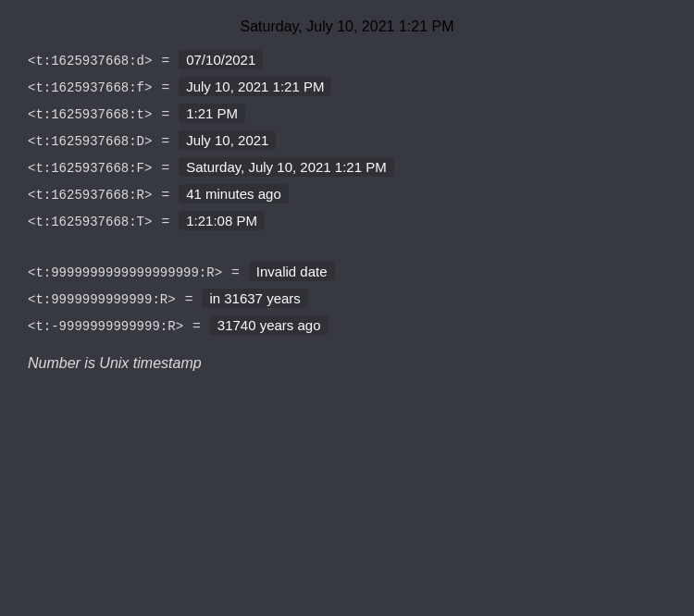 The height and width of the screenshot is (616, 694). Describe the element at coordinates (105, 326) in the screenshot. I see `code-label: <t:-9999999999999:R>` at that location.